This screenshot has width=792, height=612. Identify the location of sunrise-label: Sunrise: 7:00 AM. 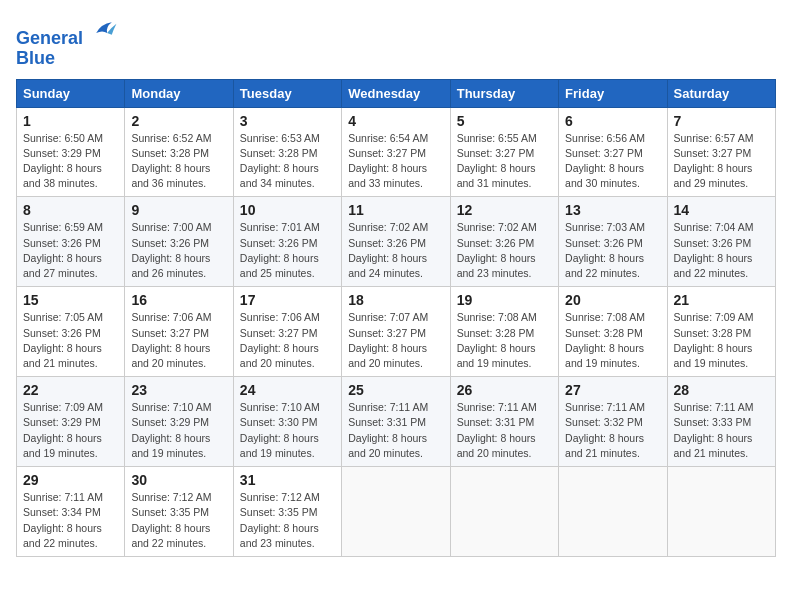
(171, 227).